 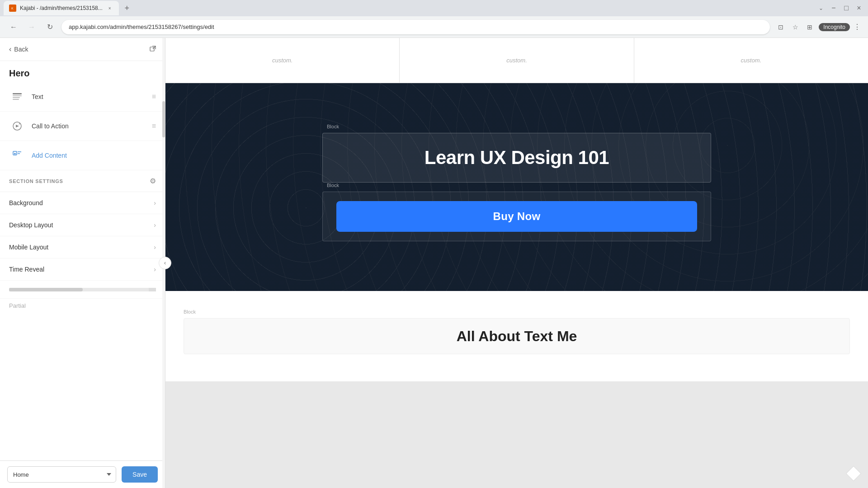 I want to click on section-settings-label: SECTION SETTINGS, so click(x=36, y=181).